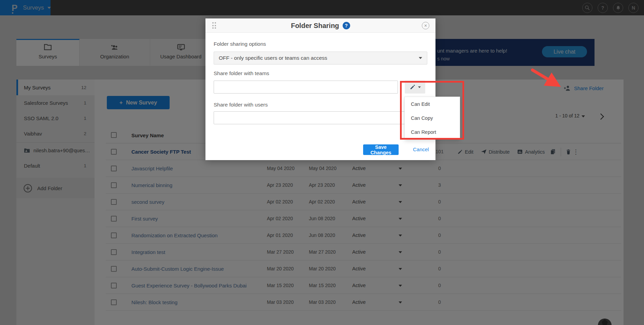  I want to click on cancel-button: Cancel, so click(421, 150).